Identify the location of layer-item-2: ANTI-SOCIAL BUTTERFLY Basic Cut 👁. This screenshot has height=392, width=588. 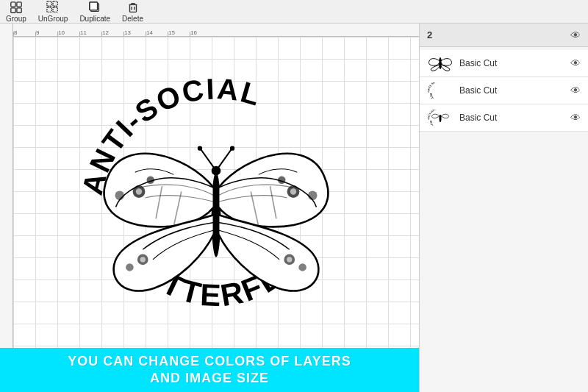
(504, 91).